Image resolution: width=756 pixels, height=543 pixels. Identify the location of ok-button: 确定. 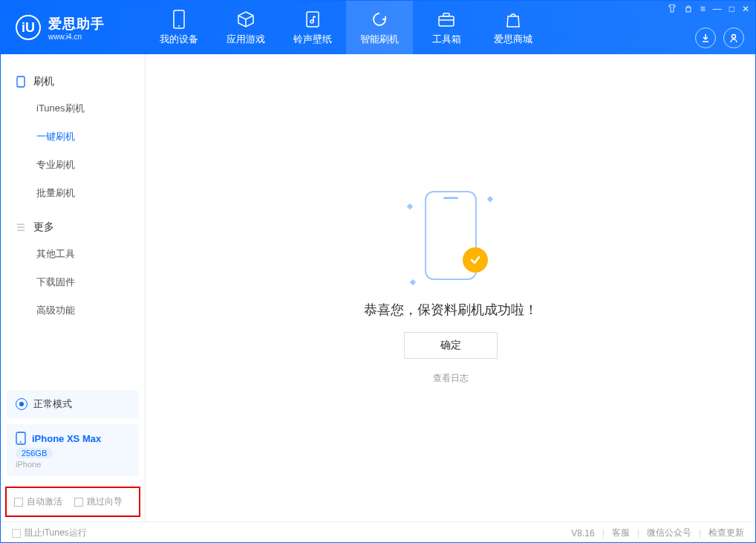
(451, 345).